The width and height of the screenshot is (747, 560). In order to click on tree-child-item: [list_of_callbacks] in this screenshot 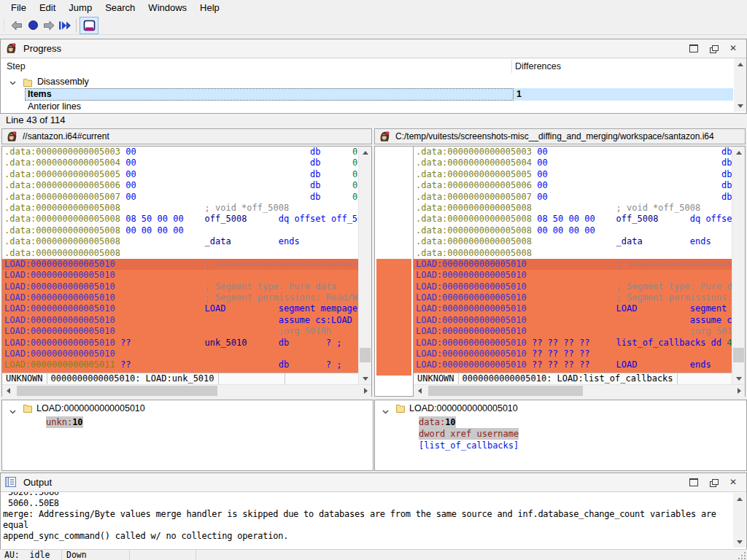, I will do `click(468, 446)`.